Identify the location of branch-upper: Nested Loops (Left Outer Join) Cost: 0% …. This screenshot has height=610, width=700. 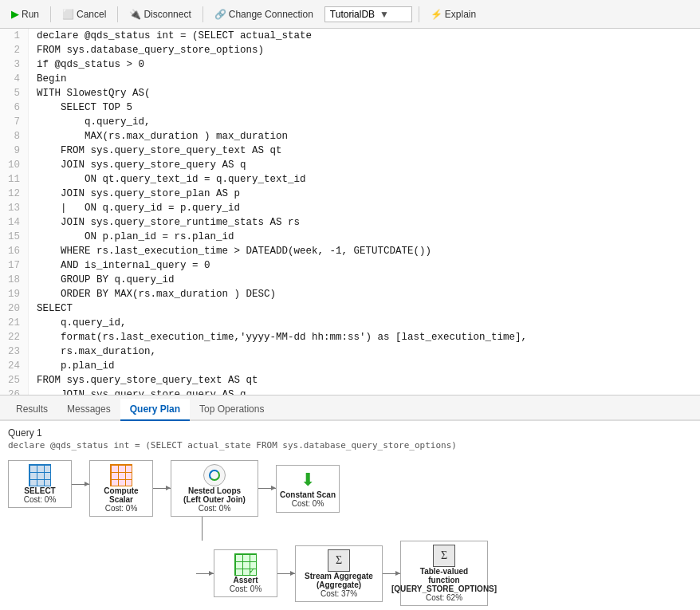
(329, 488).